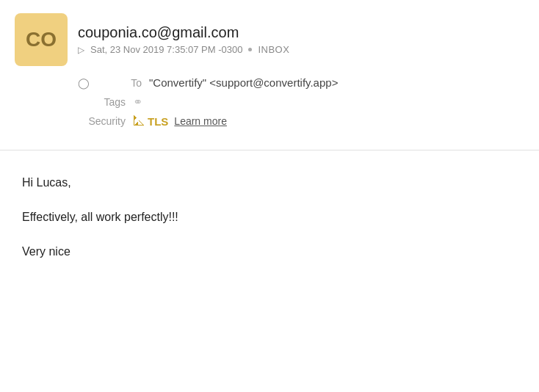 This screenshot has width=539, height=392. Describe the element at coordinates (200, 121) in the screenshot. I see `learn-more-link: Learn more` at that location.